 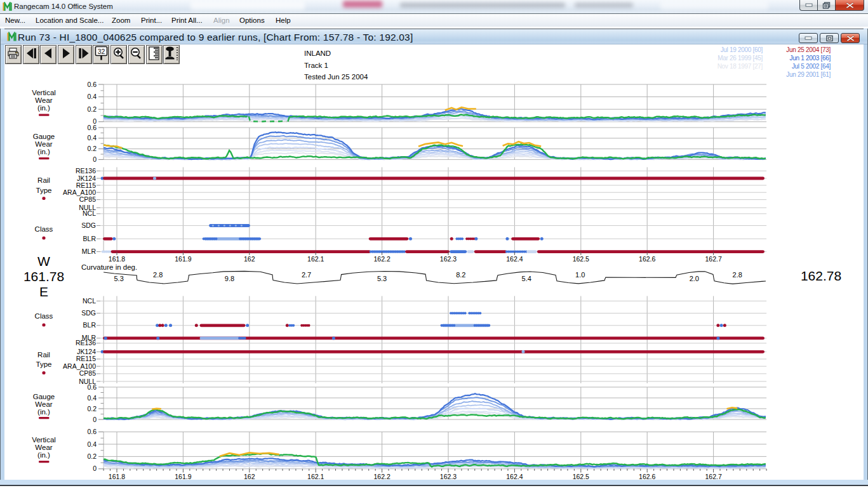 What do you see at coordinates (252, 20) in the screenshot?
I see `menu-item-options: Options` at bounding box center [252, 20].